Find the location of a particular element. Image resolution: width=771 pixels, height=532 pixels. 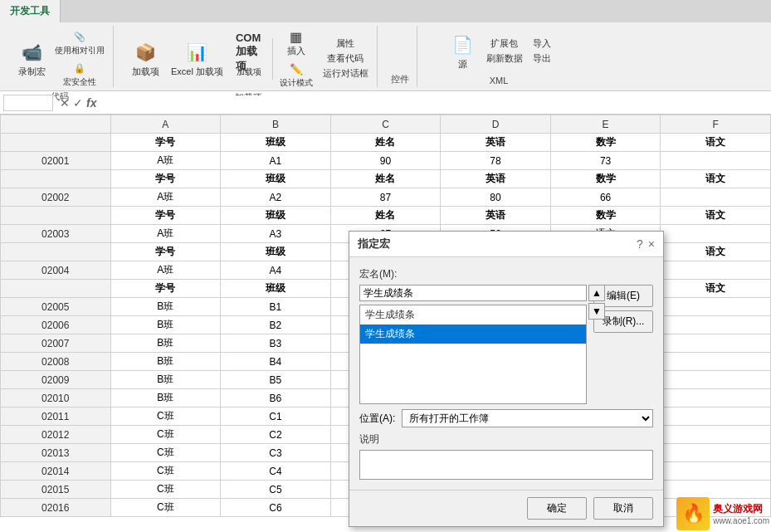

table-cell: 78 is located at coordinates (496, 161).